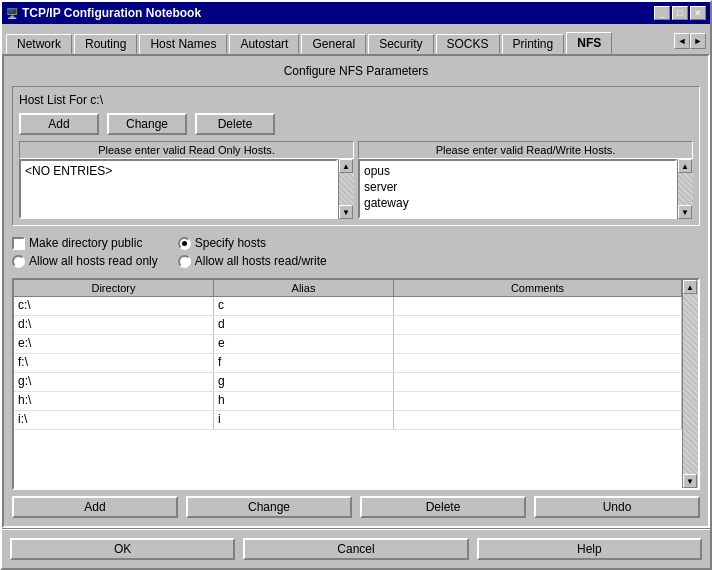  Describe the element at coordinates (178, 189) in the screenshot. I see `read-only-list-box: <NO ENTRIES>` at that location.